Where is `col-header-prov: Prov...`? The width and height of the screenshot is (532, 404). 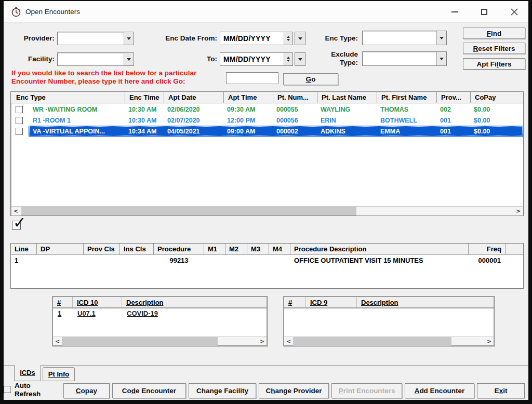
col-header-prov: Prov... is located at coordinates (454, 98).